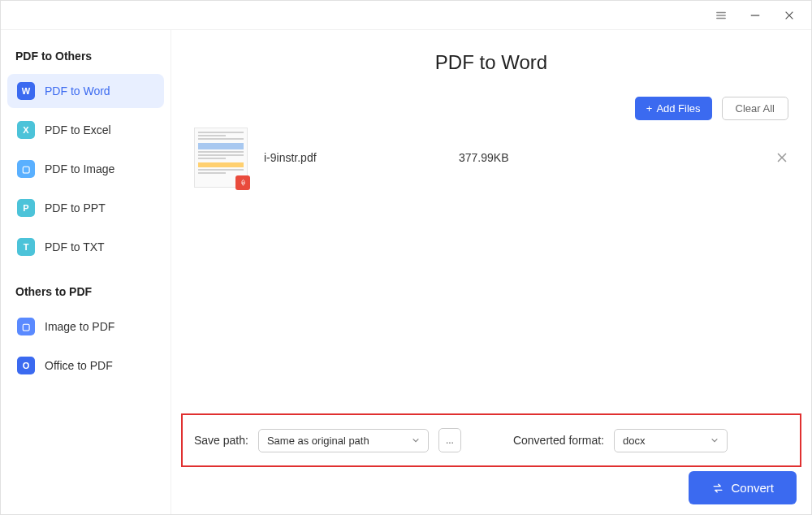 The width and height of the screenshot is (812, 515). Describe the element at coordinates (752, 487) in the screenshot. I see `convert-label: Convert` at that location.